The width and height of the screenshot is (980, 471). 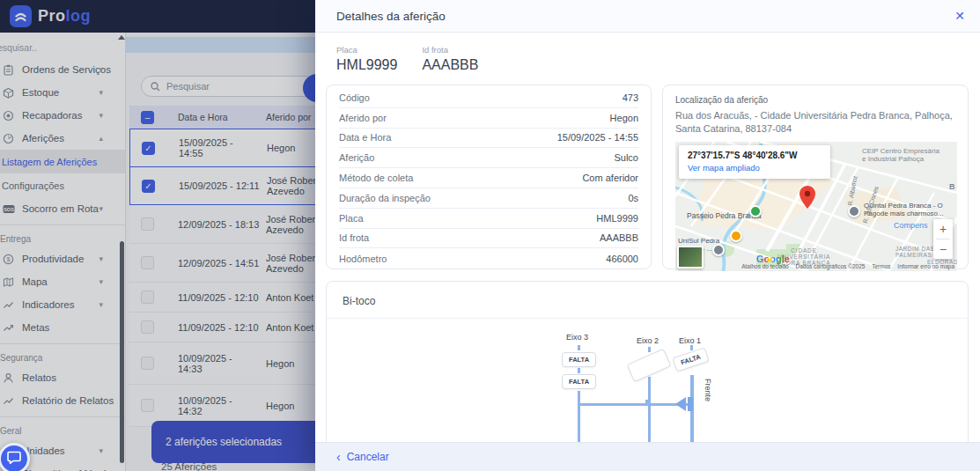 What do you see at coordinates (816, 206) in the screenshot?
I see `map: 27°37'15.7"S 48°40'28.6"W Ver mapa ampli…` at bounding box center [816, 206].